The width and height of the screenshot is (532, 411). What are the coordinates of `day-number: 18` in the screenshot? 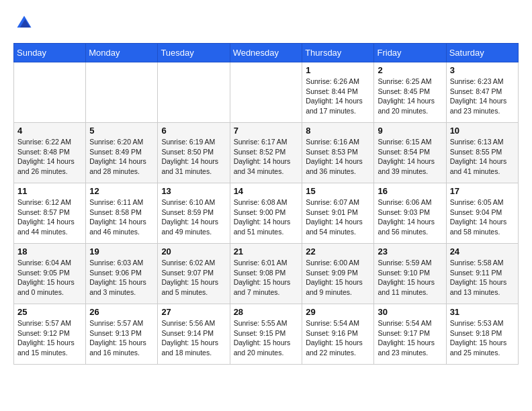 It's located at (50, 251).